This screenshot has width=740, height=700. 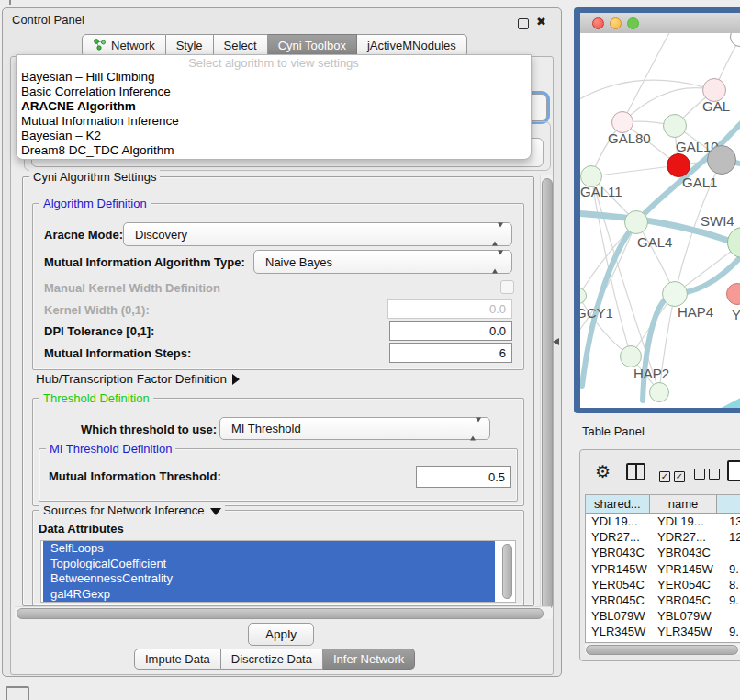 I want to click on tab-network-label: Network, so click(x=133, y=46).